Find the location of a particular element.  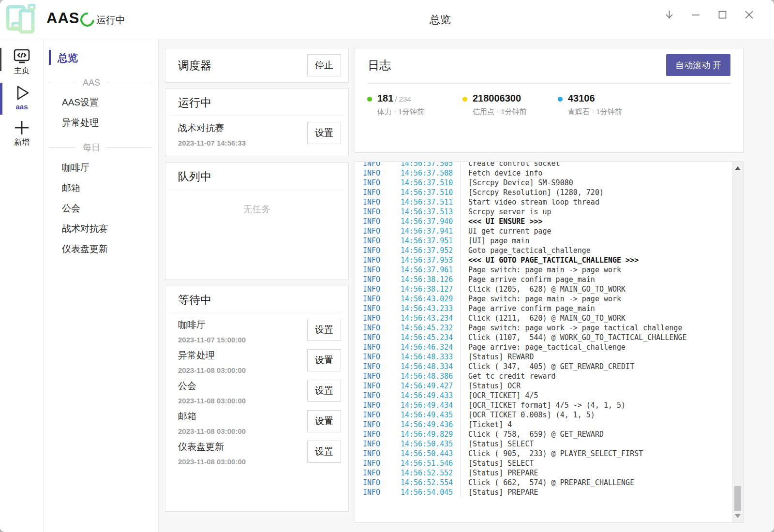

stop-button: 停止 is located at coordinates (324, 65).